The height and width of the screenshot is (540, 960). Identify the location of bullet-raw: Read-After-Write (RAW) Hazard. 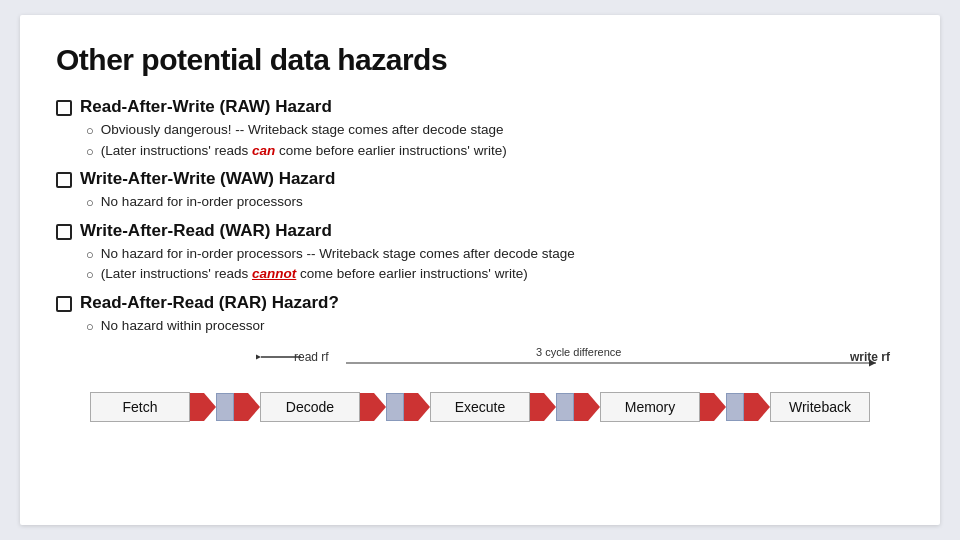
(480, 107).